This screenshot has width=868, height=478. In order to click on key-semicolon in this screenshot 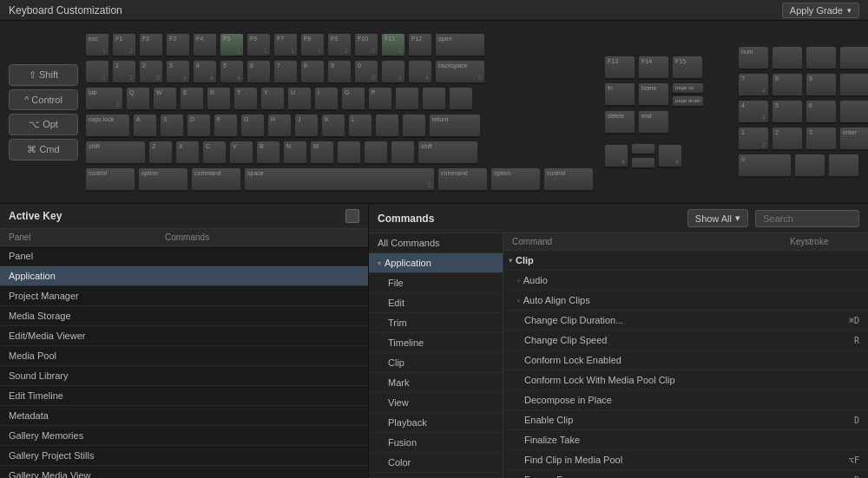, I will do `click(387, 126)`.